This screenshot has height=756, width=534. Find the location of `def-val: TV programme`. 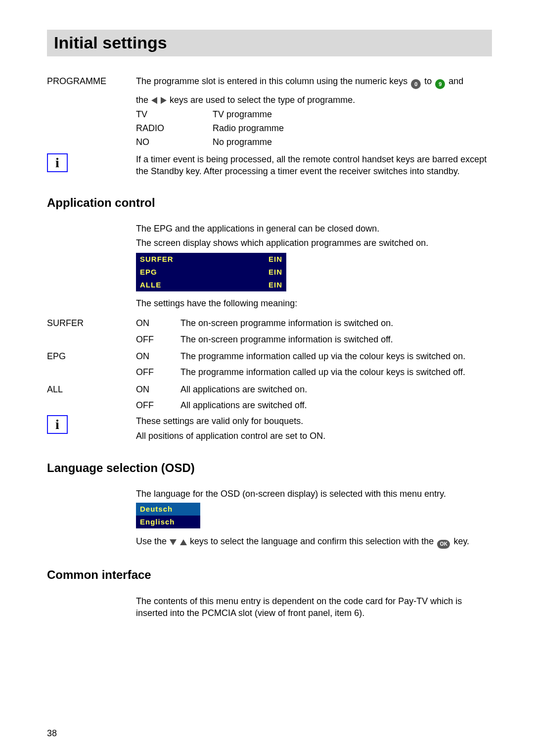

def-val: TV programme is located at coordinates (352, 114).